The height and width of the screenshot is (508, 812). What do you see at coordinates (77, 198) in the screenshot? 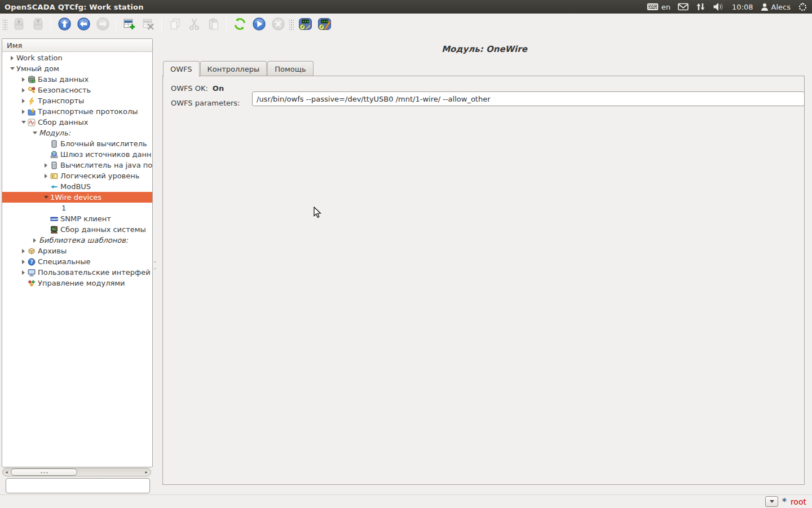
I see `tree-item-1wire-devices: 1Wire devices` at bounding box center [77, 198].